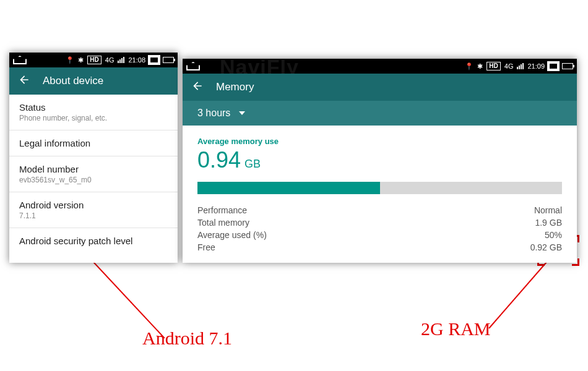 This screenshot has height=371, width=588. Describe the element at coordinates (222, 210) in the screenshot. I see `stat-key: Performance` at that location.